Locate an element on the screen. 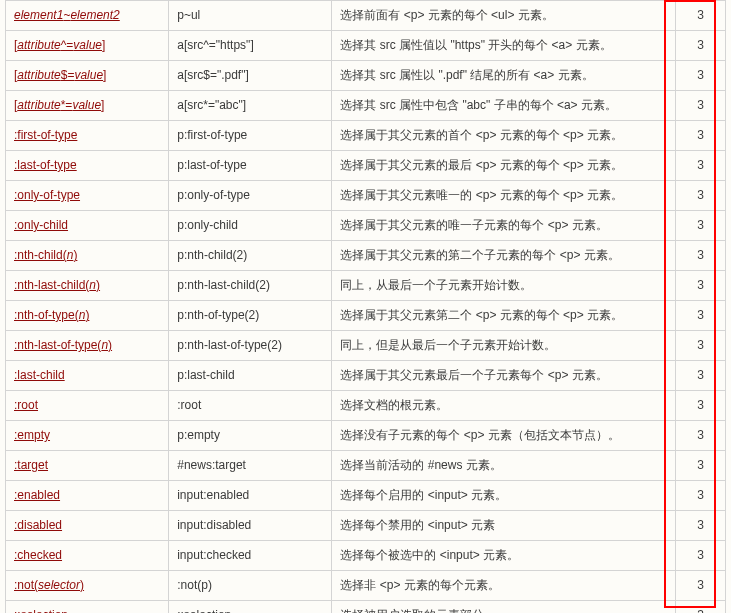 This screenshot has width=731, height=613. selector-cell: :last-of-type is located at coordinates (88, 166).